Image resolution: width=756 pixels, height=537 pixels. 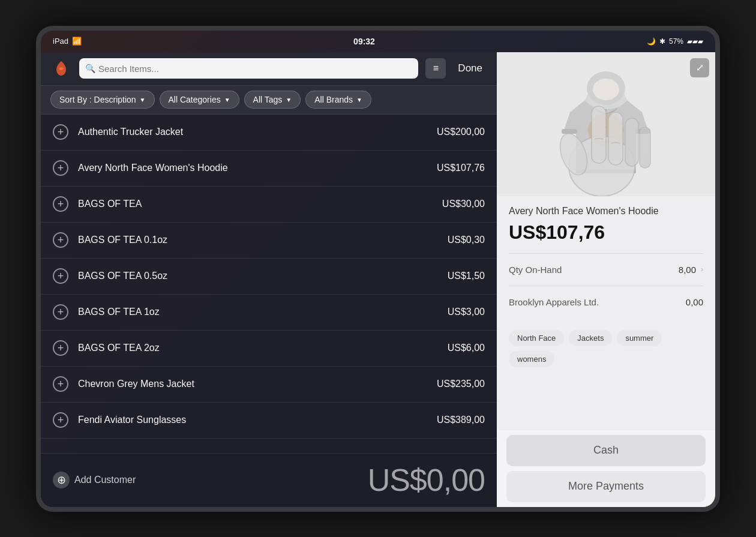 I want to click on wifi-icon: 📶, so click(x=77, y=41).